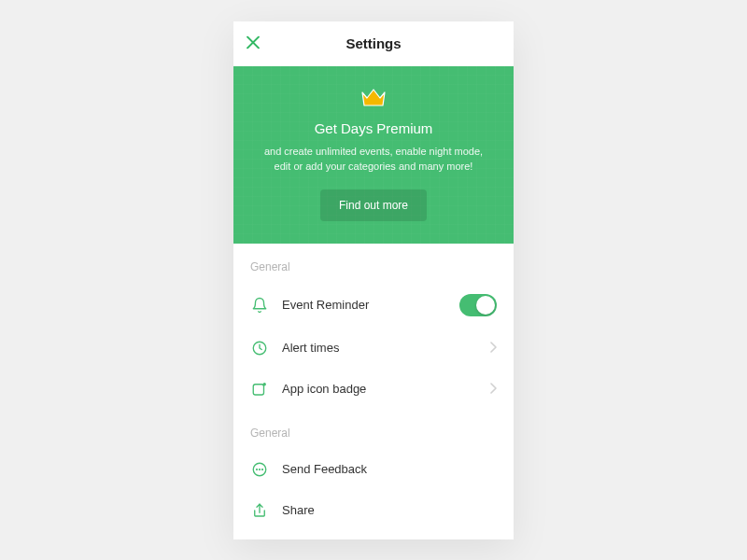 The height and width of the screenshot is (560, 747). I want to click on row-send-feedback: Send Feedback, so click(374, 469).